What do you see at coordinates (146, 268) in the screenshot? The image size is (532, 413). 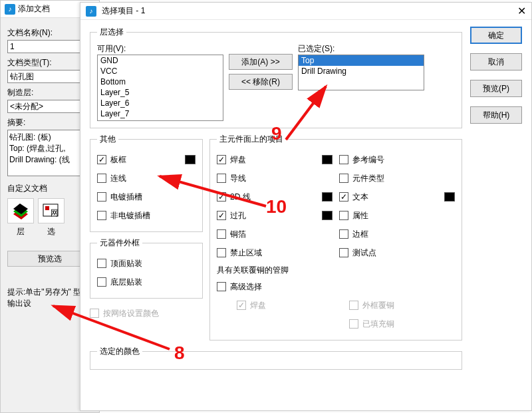 I see `component-outline-group: 元器件外框 顶面贴装 底层贴装` at bounding box center [146, 268].